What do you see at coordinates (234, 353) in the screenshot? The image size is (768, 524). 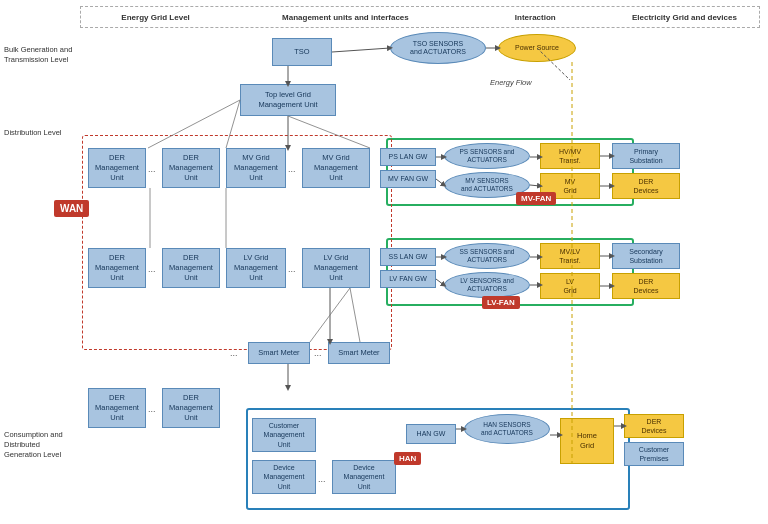 I see `dots-sm: ...` at bounding box center [234, 353].